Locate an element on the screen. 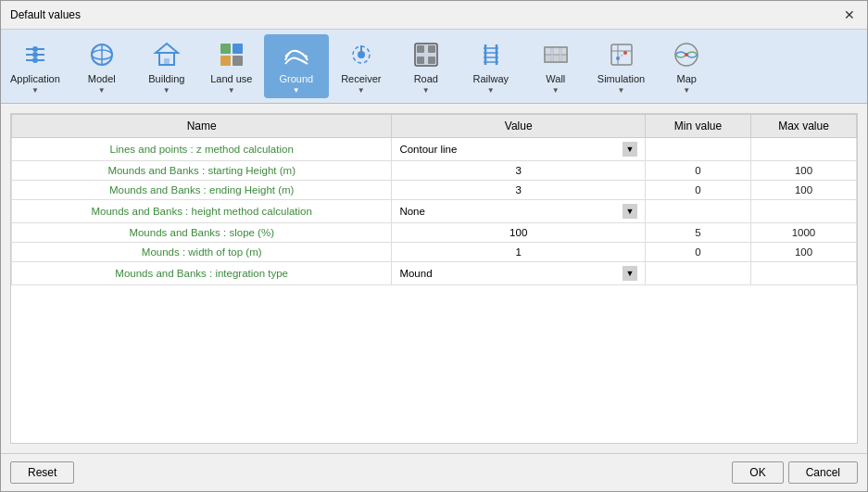 The image size is (868, 492). row-name-4: Mounds and Banks : slope (%) is located at coordinates (202, 233).